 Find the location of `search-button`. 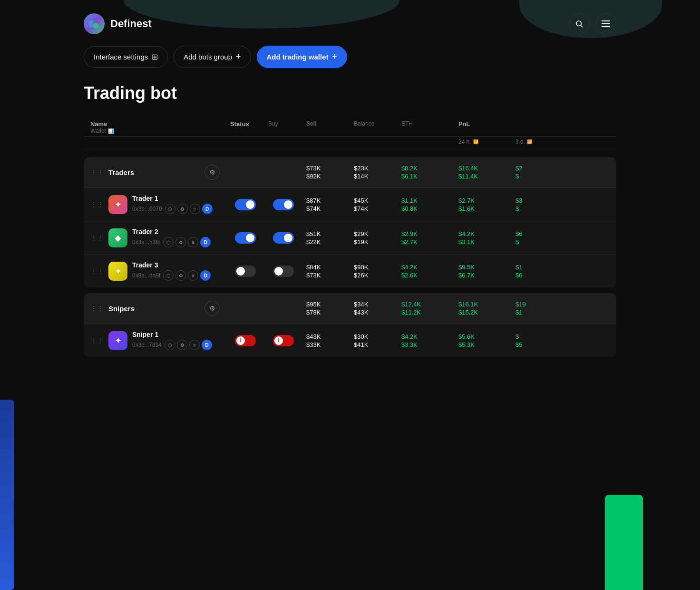

search-button is located at coordinates (579, 24).